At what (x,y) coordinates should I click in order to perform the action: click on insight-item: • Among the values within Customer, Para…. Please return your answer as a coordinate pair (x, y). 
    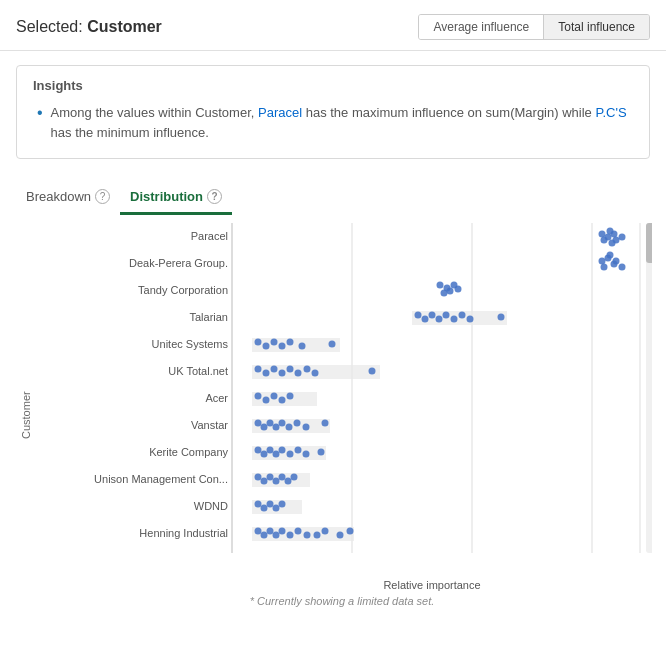
    Looking at the image, I should click on (335, 122).